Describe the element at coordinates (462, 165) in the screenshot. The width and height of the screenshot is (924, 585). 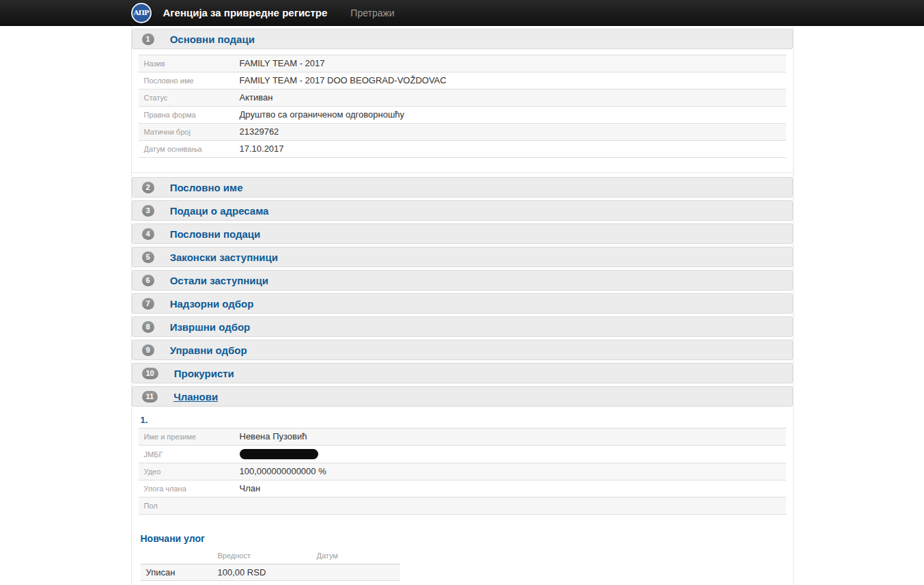
I see `section-divider` at that location.